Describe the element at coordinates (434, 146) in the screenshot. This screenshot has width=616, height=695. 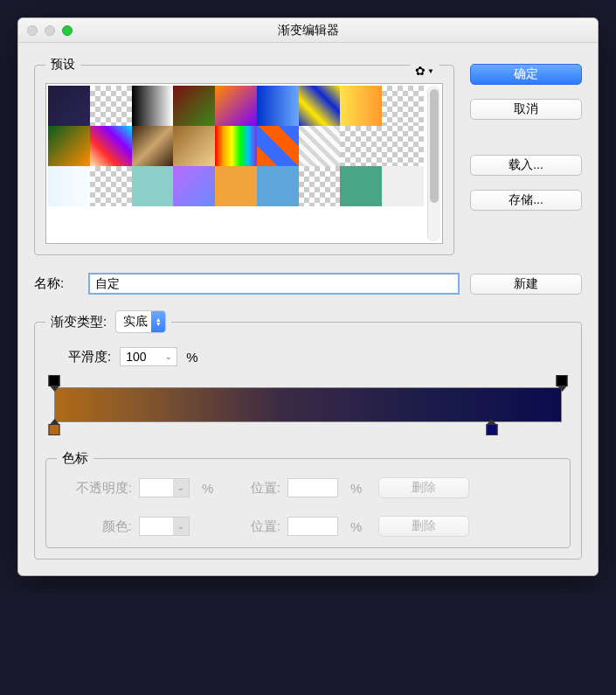
I see `scrollbar-thumb` at that location.